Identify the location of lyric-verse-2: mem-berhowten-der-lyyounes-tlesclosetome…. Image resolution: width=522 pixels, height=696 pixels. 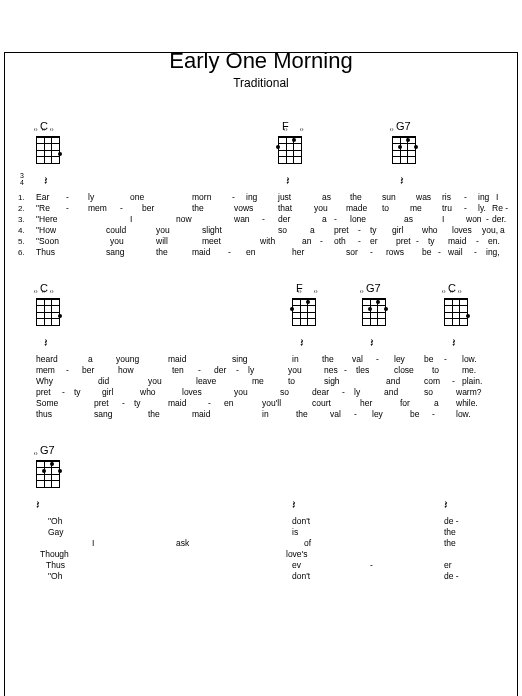
(261, 370).